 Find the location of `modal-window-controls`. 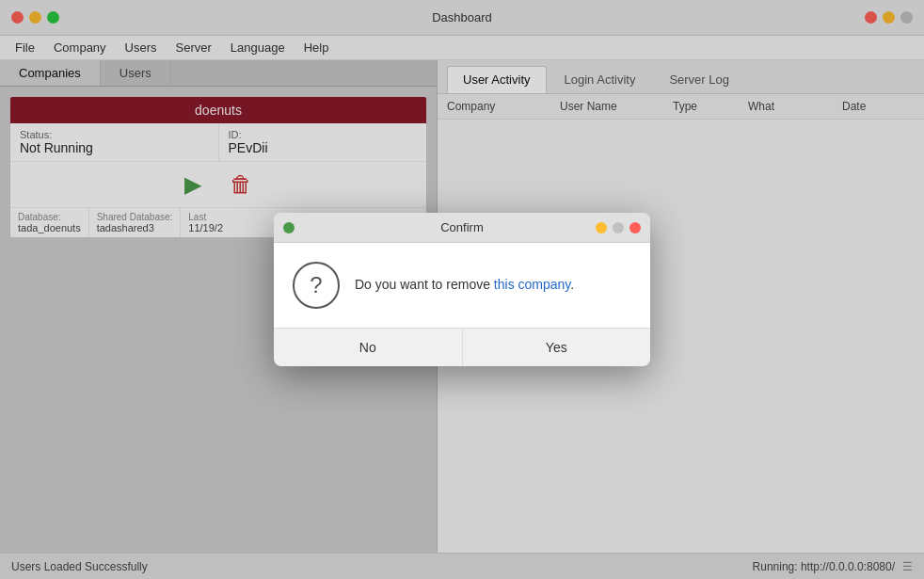

modal-window-controls is located at coordinates (618, 228).